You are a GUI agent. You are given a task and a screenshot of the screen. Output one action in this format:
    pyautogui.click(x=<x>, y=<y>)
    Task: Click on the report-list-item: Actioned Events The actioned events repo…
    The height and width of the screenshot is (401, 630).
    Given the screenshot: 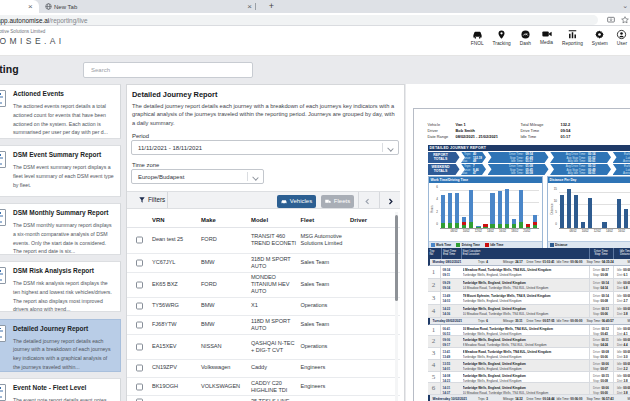 What is the action you would take?
    pyautogui.click(x=60, y=112)
    